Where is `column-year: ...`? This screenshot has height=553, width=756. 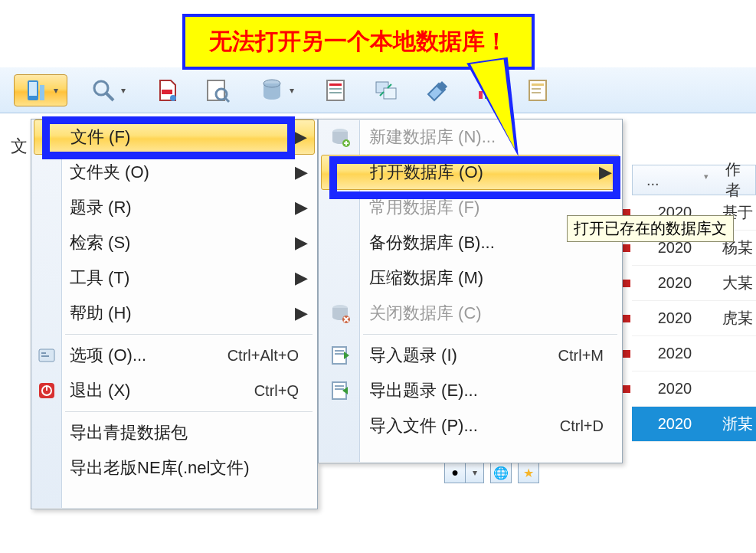 column-year: ... is located at coordinates (676, 181).